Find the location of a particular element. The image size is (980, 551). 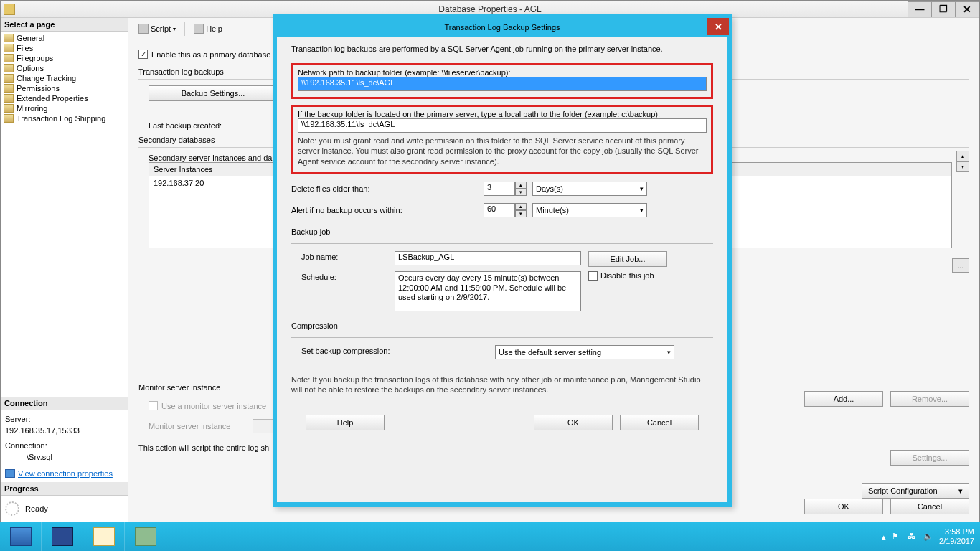

connection-header: Connection is located at coordinates (65, 403).